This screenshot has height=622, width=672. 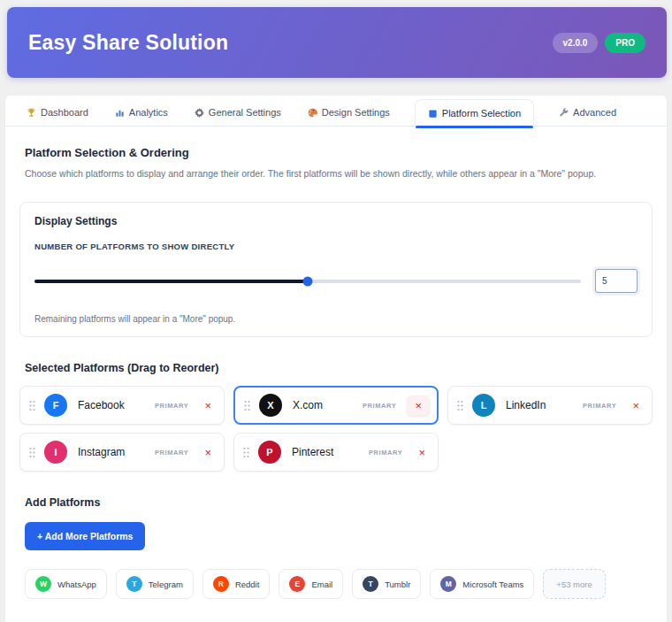 I want to click on chip-tumblr: T Tumblr, so click(x=386, y=584).